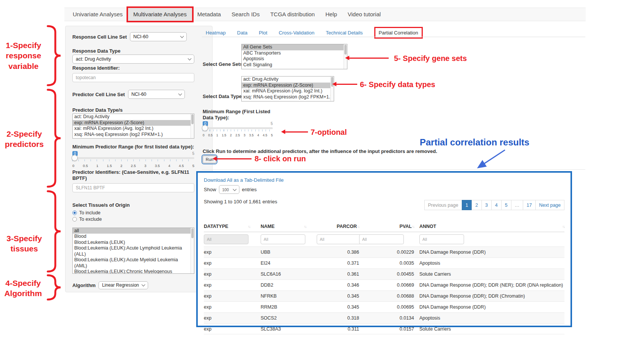 This screenshot has height=362, width=644. Describe the element at coordinates (292, 47) in the screenshot. I see `listbox-option: All Gene Sets` at that location.